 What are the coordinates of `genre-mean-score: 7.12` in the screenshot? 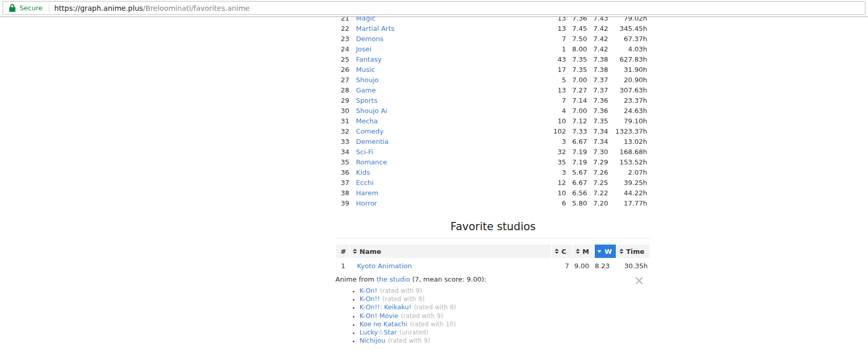 It's located at (576, 121).